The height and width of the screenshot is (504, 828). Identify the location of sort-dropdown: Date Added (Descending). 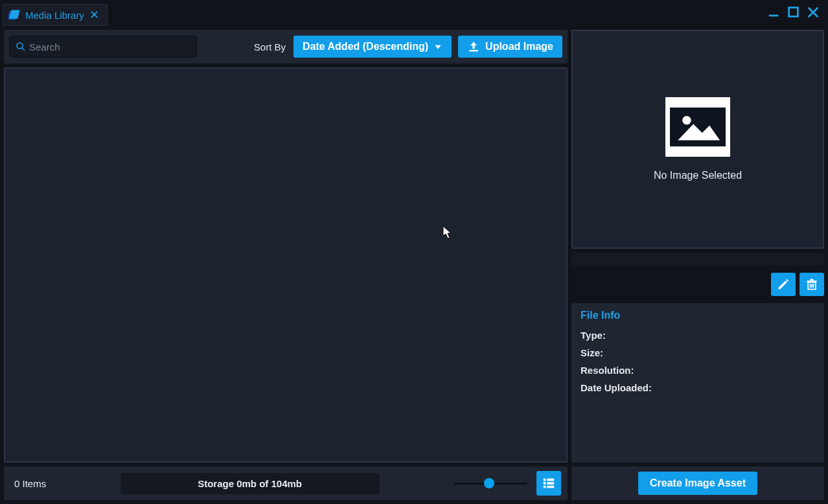
(373, 47).